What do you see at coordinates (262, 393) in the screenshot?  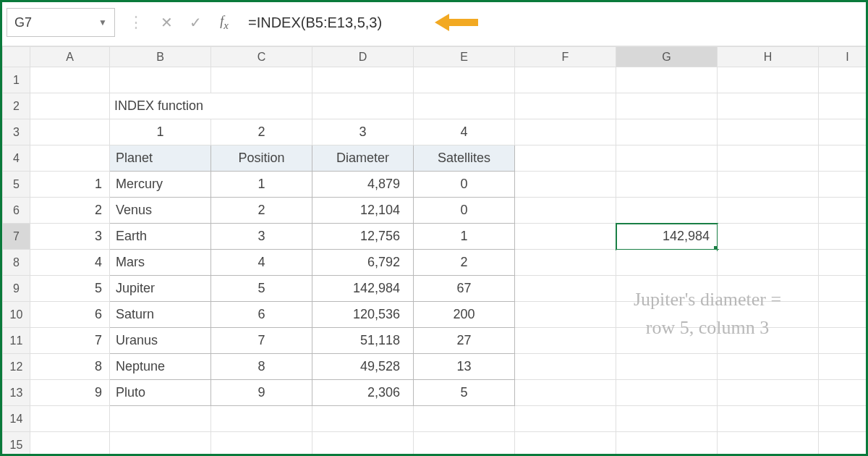 I see `table-cell: 9` at bounding box center [262, 393].